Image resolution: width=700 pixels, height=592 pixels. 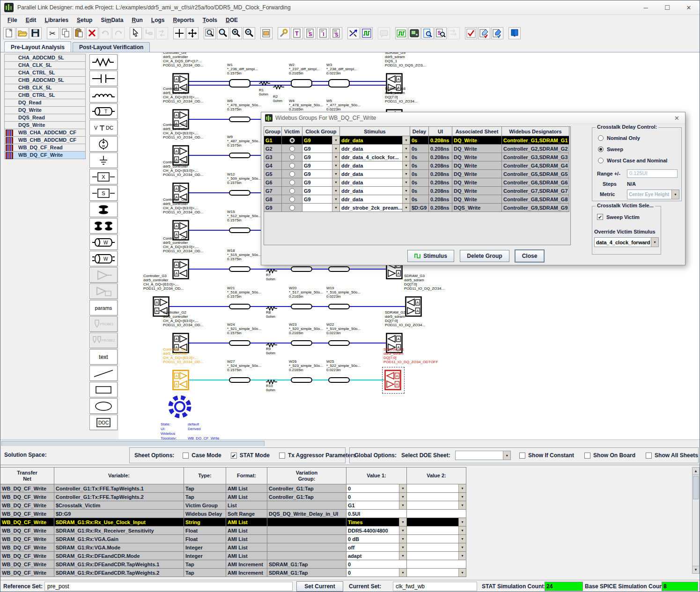 What do you see at coordinates (249, 33) in the screenshot?
I see `zoom-out-icon` at bounding box center [249, 33].